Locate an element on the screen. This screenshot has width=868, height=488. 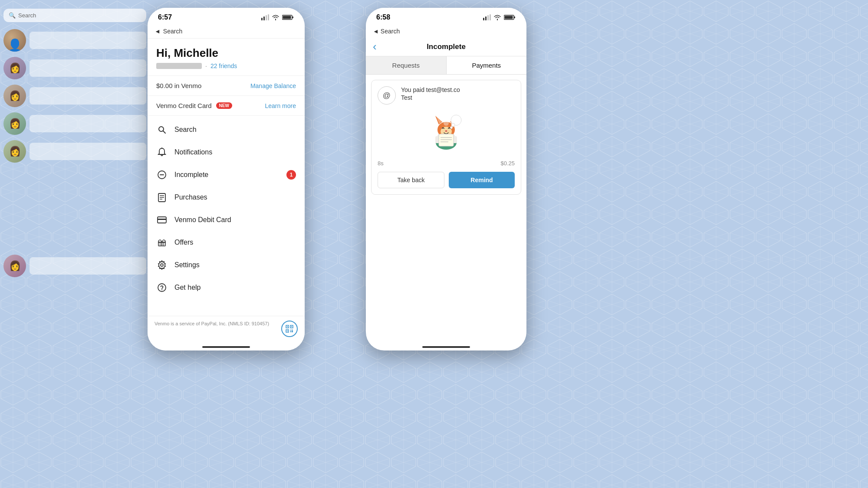
home-indicator-left is located at coordinates (226, 347).